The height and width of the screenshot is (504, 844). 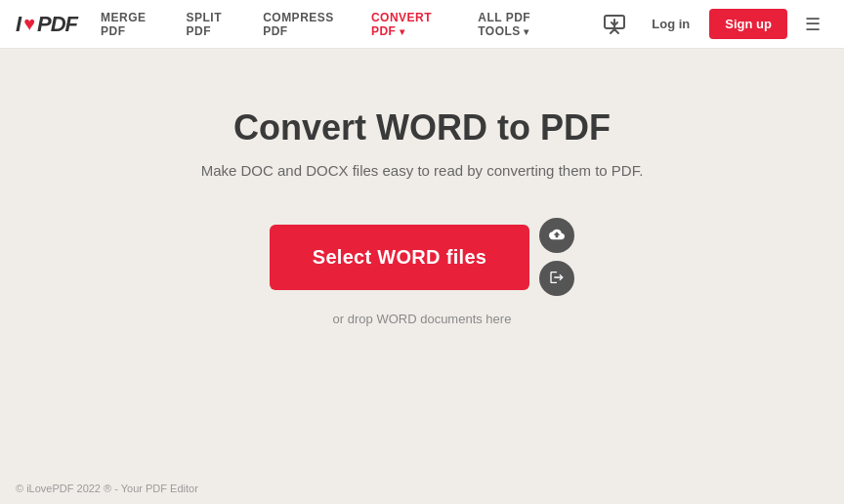 What do you see at coordinates (18, 24) in the screenshot?
I see `logo-i: I` at bounding box center [18, 24].